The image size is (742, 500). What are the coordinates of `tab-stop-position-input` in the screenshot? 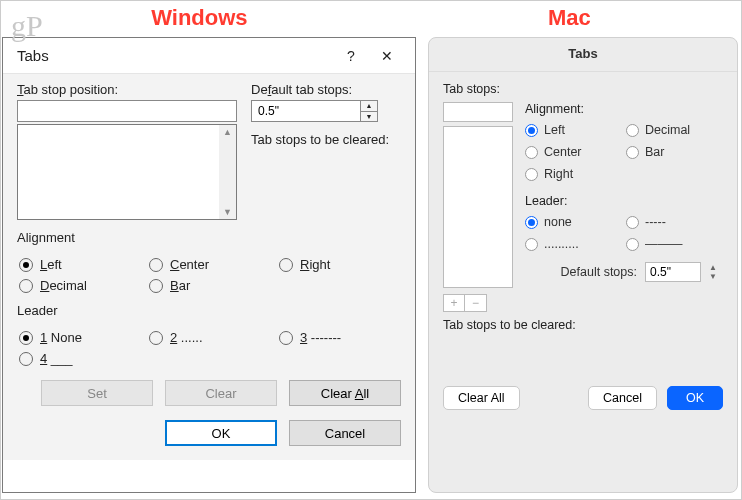 It's located at (127, 111).